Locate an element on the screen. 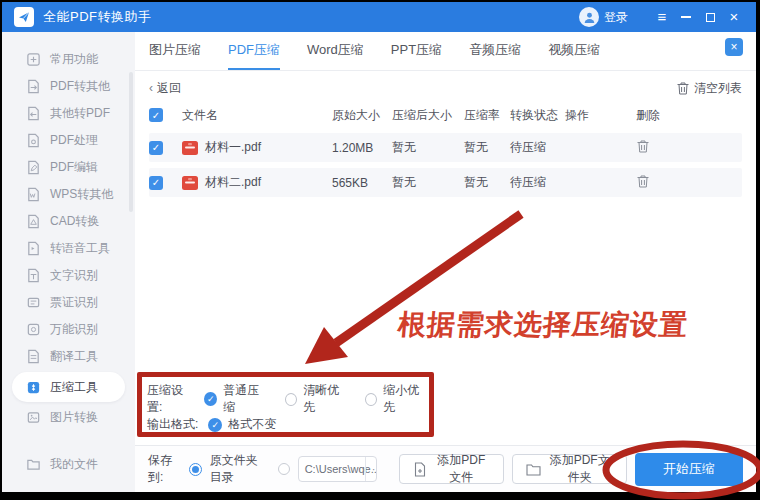 This screenshot has width=760, height=500. browse-path-button: ··· is located at coordinates (371, 469).